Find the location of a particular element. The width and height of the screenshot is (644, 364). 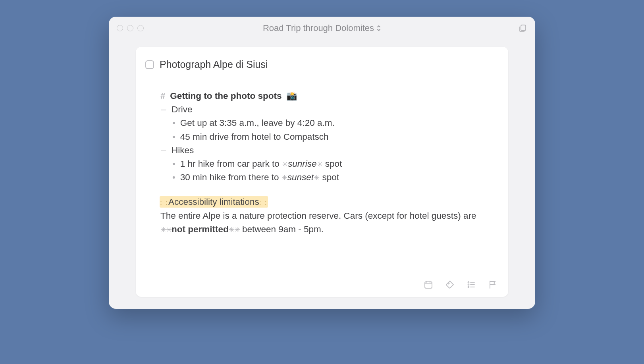

window-title: Road Trip through Dolomites is located at coordinates (318, 28).